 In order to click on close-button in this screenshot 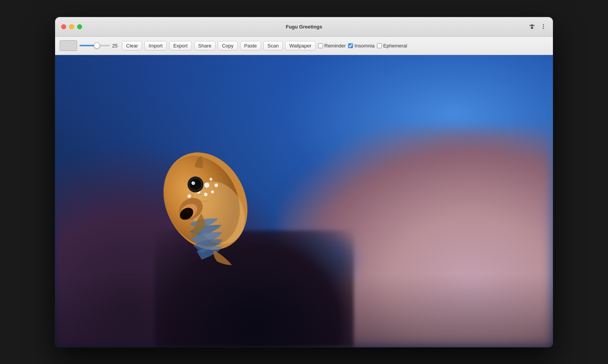, I will do `click(64, 27)`.